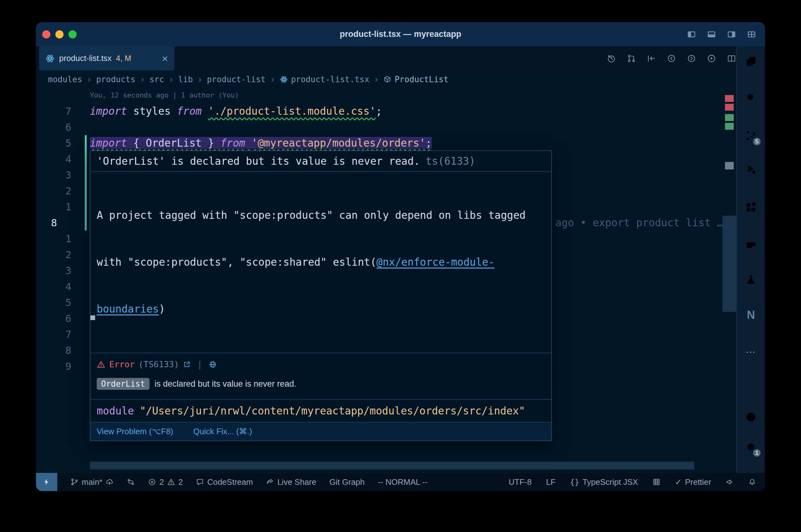 This screenshot has width=801, height=532. What do you see at coordinates (157, 79) in the screenshot?
I see `breadcrumb-src: src` at bounding box center [157, 79].